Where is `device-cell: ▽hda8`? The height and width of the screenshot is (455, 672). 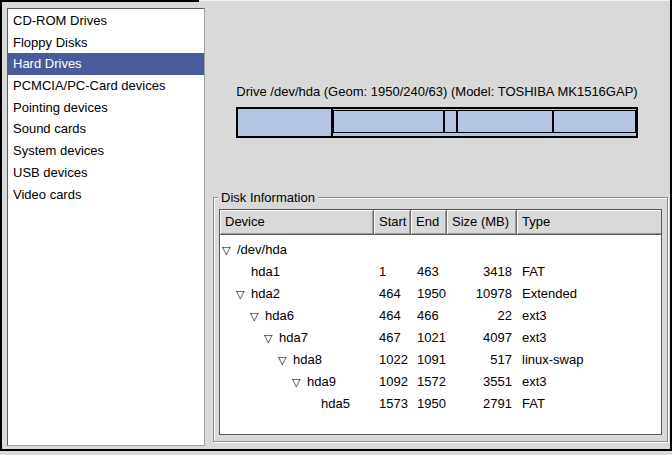 device-cell: ▽hda8 is located at coordinates (297, 360).